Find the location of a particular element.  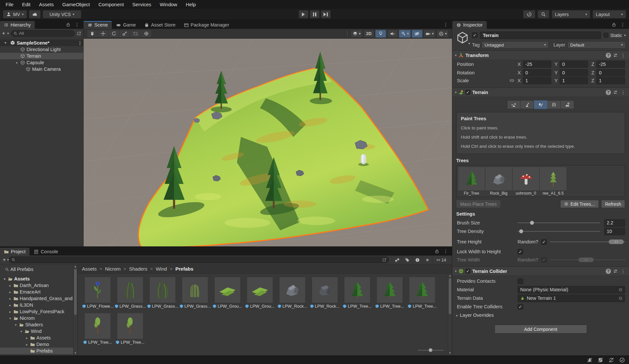

scale-x-field: 1 is located at coordinates (537, 81).